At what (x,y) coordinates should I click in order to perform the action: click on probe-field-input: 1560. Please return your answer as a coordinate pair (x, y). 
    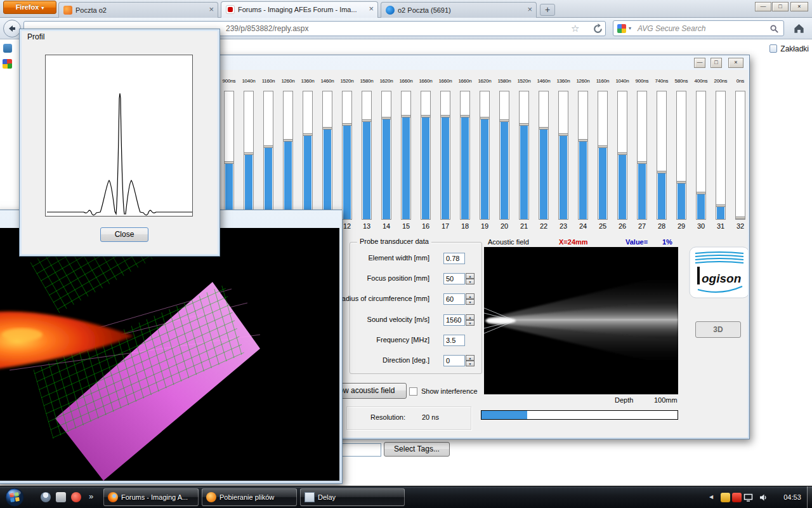
    Looking at the image, I should click on (454, 320).